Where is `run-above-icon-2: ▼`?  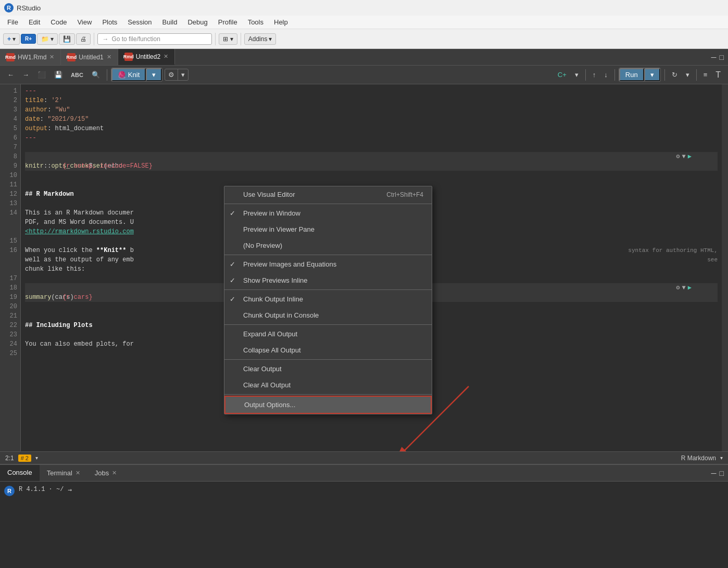
run-above-icon-2: ▼ is located at coordinates (684, 288).